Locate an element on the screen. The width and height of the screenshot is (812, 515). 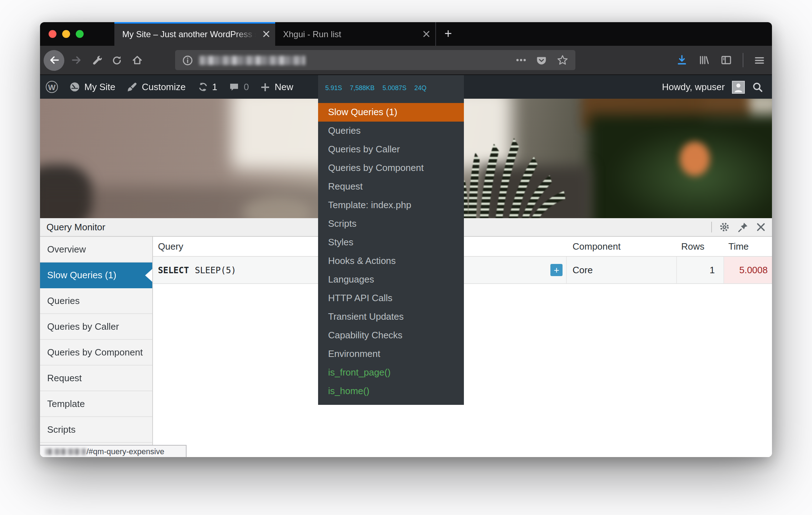
qm-menu-item-request: Request is located at coordinates (391, 187).